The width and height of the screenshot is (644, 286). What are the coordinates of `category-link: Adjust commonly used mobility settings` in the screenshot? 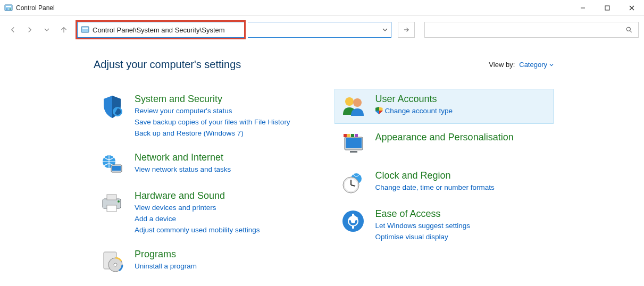 It's located at (221, 231).